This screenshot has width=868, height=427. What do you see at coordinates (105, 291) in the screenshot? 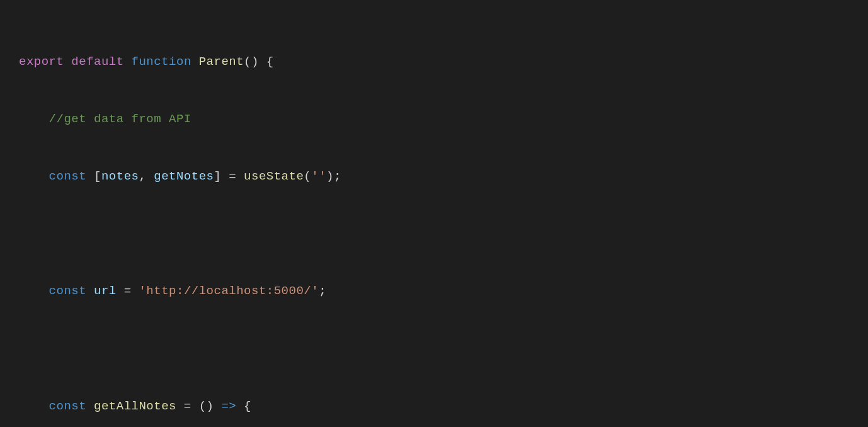
I see `var-url: url` at bounding box center [105, 291].